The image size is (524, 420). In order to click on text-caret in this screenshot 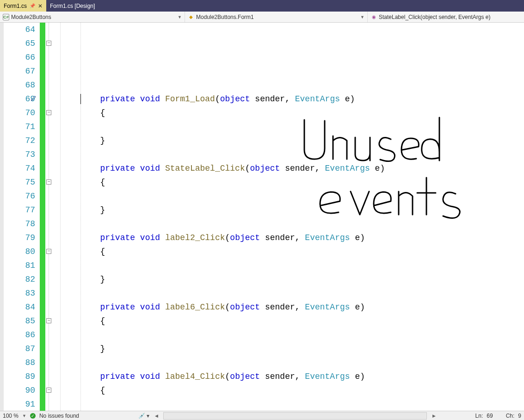, I will do `click(80, 99)`.